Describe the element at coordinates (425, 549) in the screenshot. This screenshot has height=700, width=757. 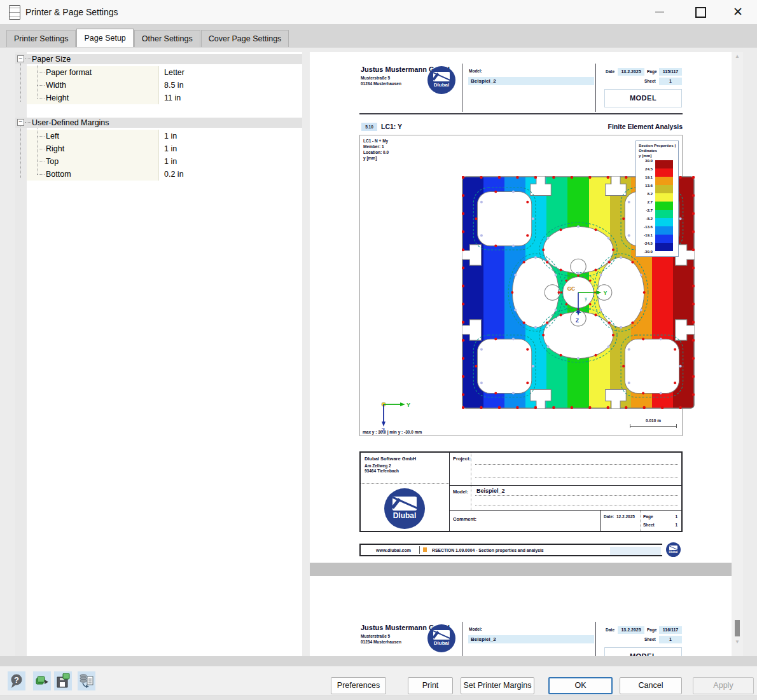
I see `orange-marker` at that location.